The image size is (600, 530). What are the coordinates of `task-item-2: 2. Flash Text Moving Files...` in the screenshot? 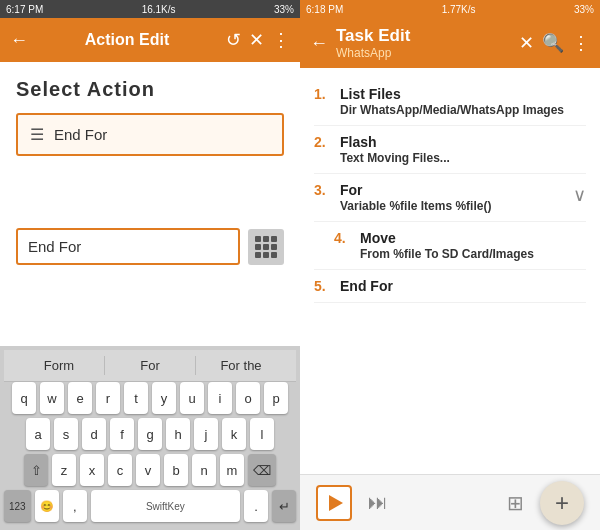 It's located at (450, 150).